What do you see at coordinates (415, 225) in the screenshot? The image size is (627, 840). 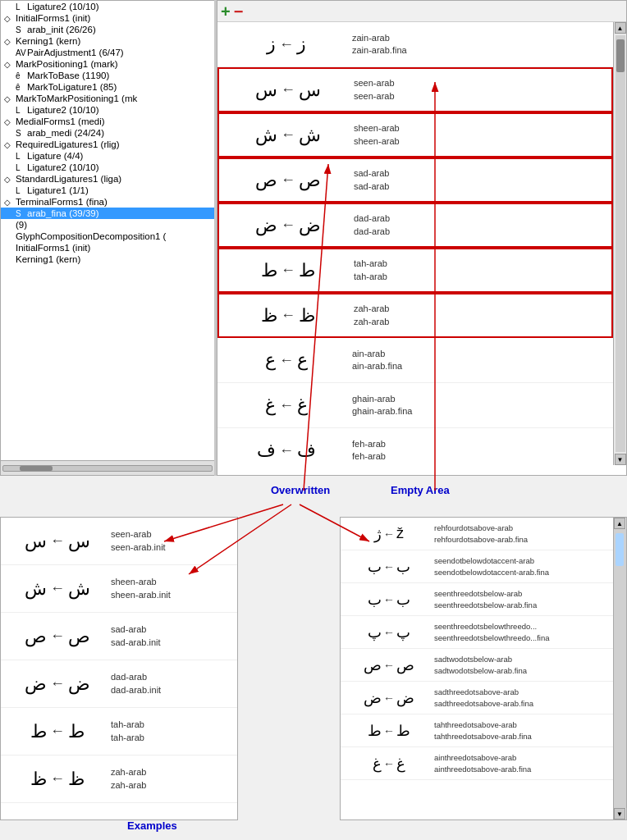 I see `glyph-row: ض ← ض dad-arab dad-arab` at bounding box center [415, 225].